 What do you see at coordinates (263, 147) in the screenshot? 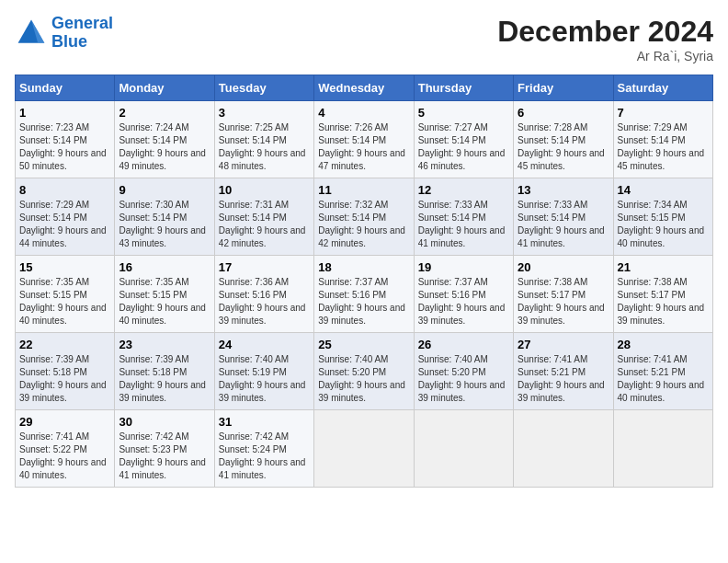
I see `day-detail: Sunrise: 7:25 AMSunset: 5:14 PMDaylight:…` at bounding box center [263, 147].